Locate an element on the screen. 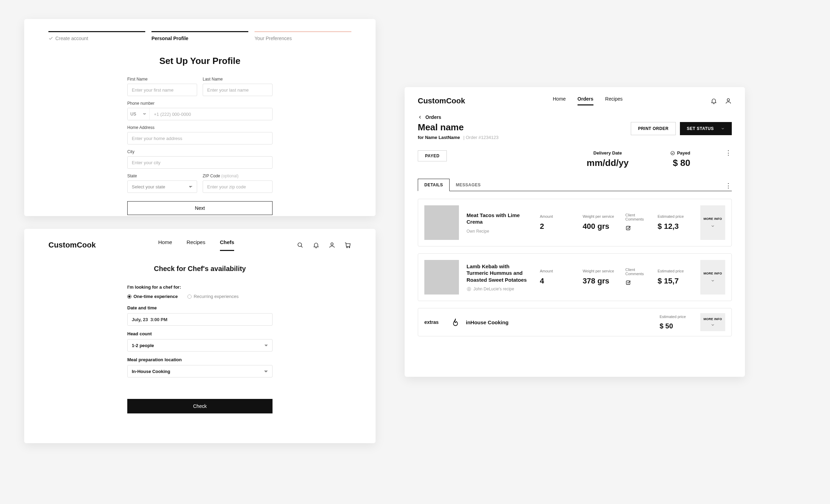 This screenshot has height=504, width=830. step-create-account: Create account is located at coordinates (97, 36).